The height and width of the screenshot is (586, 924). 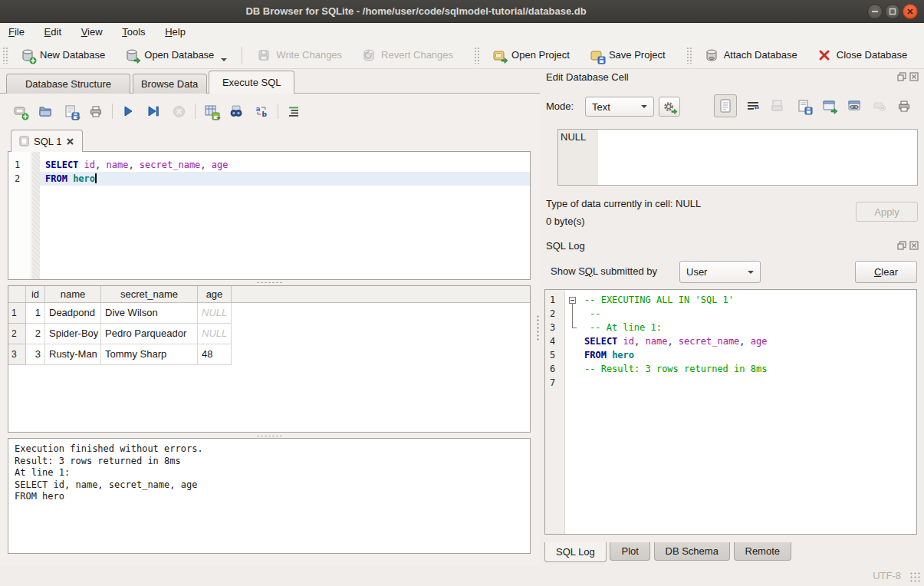 What do you see at coordinates (886, 575) in the screenshot?
I see `encoding-indicator: UTF-8` at bounding box center [886, 575].